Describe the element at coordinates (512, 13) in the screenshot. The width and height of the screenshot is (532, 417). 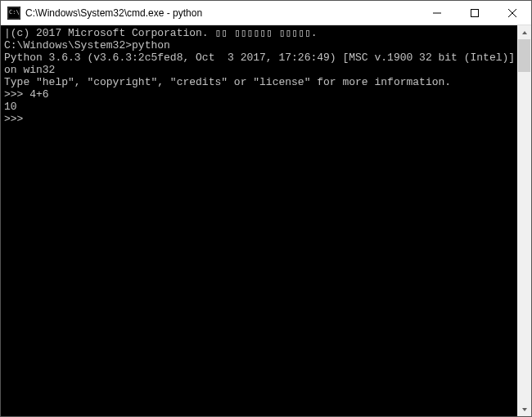
I see `close-button` at that location.